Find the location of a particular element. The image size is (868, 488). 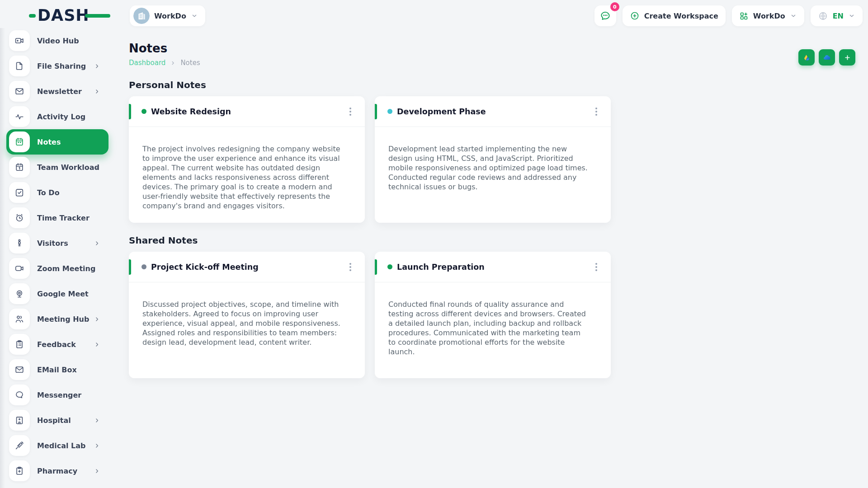

sidebar-item-activity-log: Activity Log is located at coordinates (57, 117).